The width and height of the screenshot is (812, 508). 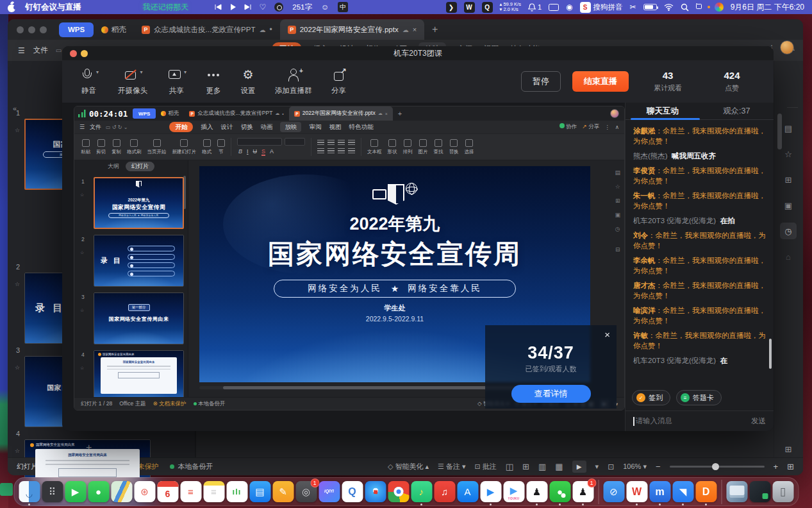 What do you see at coordinates (53, 491) in the screenshot?
I see `launchpad-icon: ⠿` at bounding box center [53, 491].